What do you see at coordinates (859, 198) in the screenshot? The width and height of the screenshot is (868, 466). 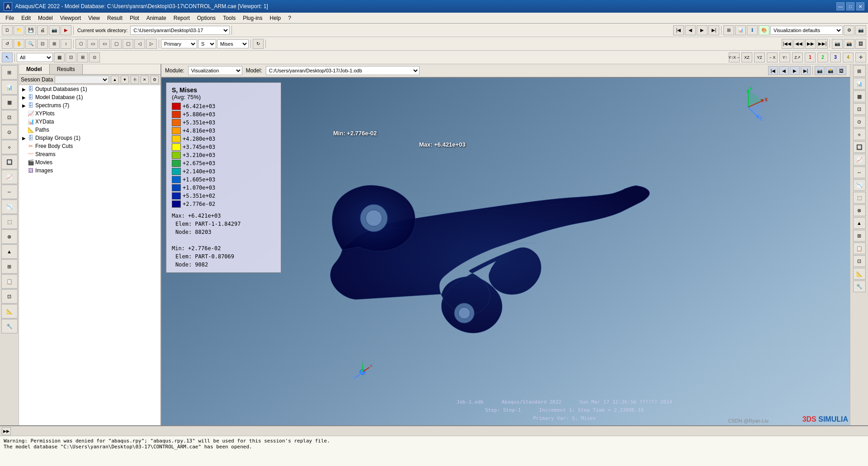 I see `right-icon-11: ⬚` at bounding box center [859, 198].